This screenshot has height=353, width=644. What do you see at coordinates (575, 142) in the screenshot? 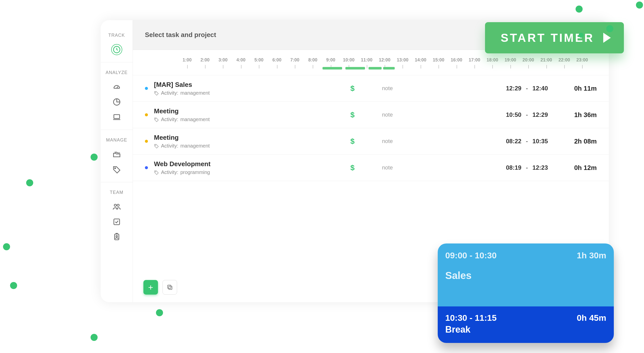
I see `entry-duration: 2h 08m` at bounding box center [575, 142].